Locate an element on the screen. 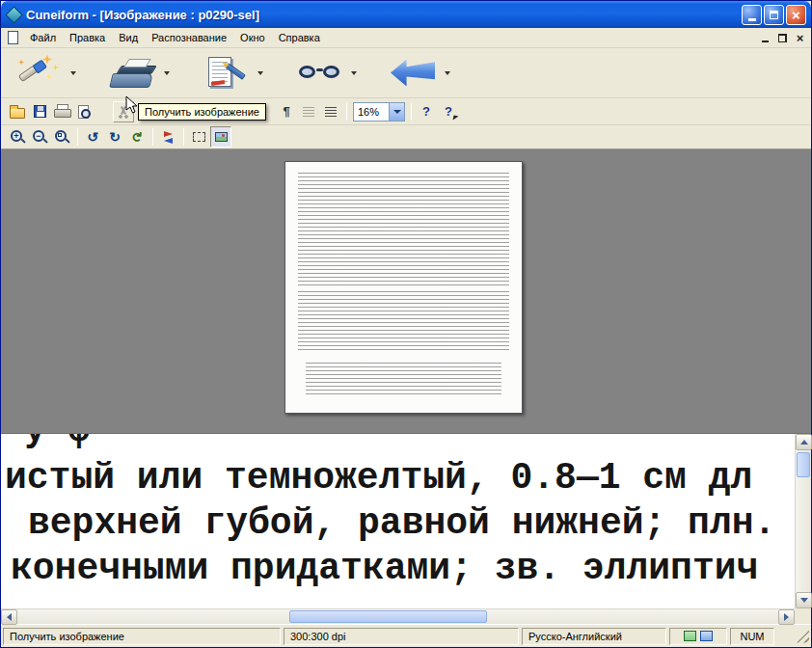 This screenshot has width=812, height=648. mdi-document-icon is located at coordinates (13, 38).